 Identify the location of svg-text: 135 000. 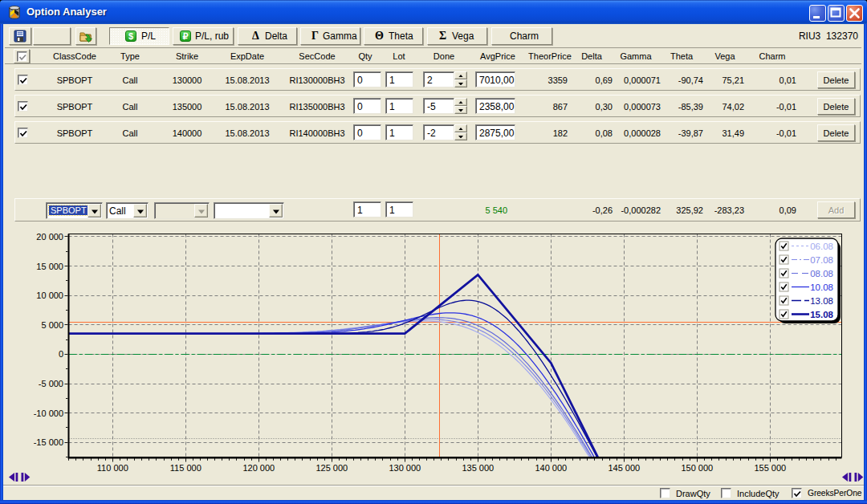
(478, 468).